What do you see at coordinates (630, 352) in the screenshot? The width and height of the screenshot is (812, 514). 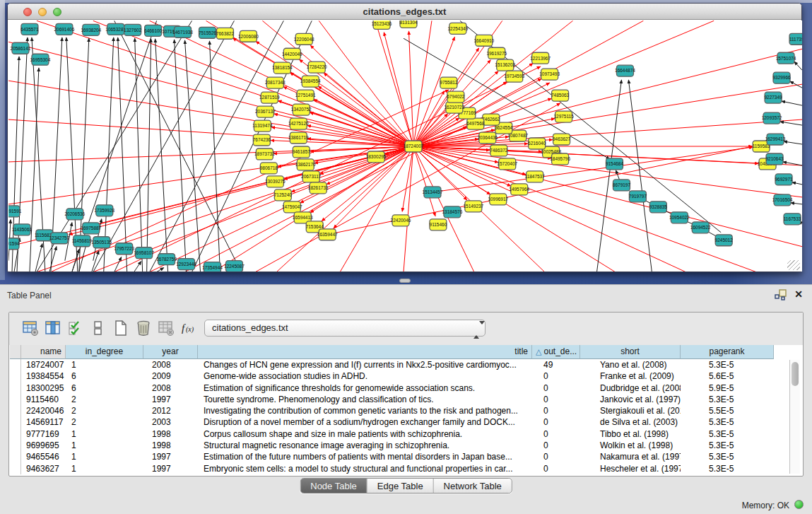 I see `column-header-short: short` at bounding box center [630, 352].